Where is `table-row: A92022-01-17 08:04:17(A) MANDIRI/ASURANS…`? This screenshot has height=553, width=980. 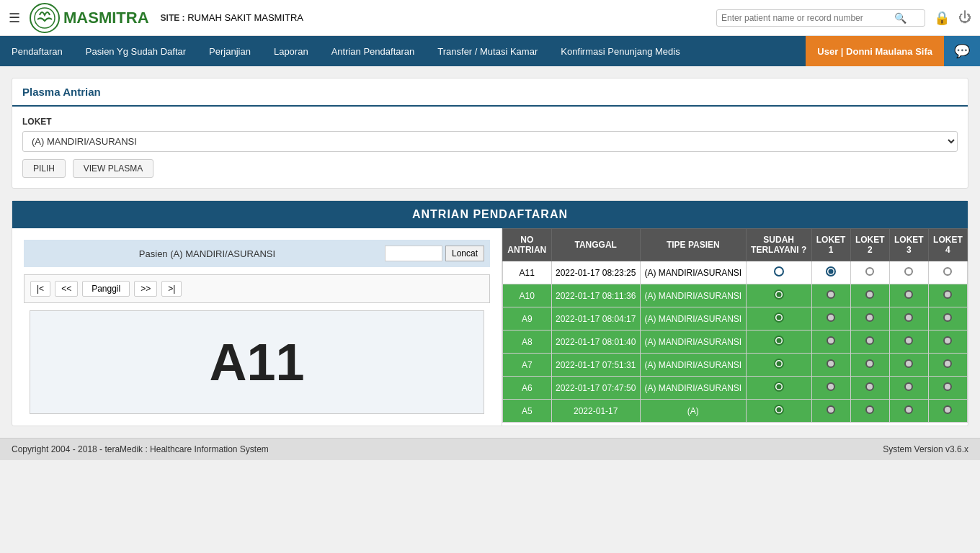 table-row: A92022-01-17 08:04:17(A) MANDIRI/ASURANS… is located at coordinates (735, 319).